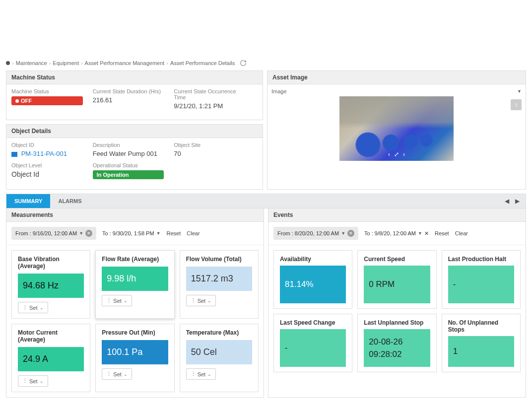 This screenshot has height=417, width=532. What do you see at coordinates (54, 233) in the screenshot?
I see `date-from-selector: From : 9/16/20, 12:00 AM ▼ ✕` at bounding box center [54, 233].